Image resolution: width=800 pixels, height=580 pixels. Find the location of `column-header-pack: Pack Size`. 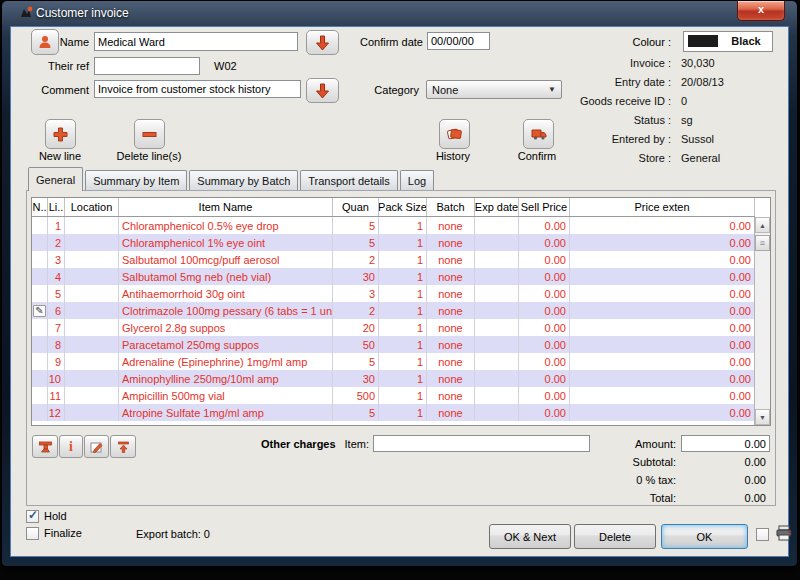

column-header-pack: Pack Size is located at coordinates (403, 207).